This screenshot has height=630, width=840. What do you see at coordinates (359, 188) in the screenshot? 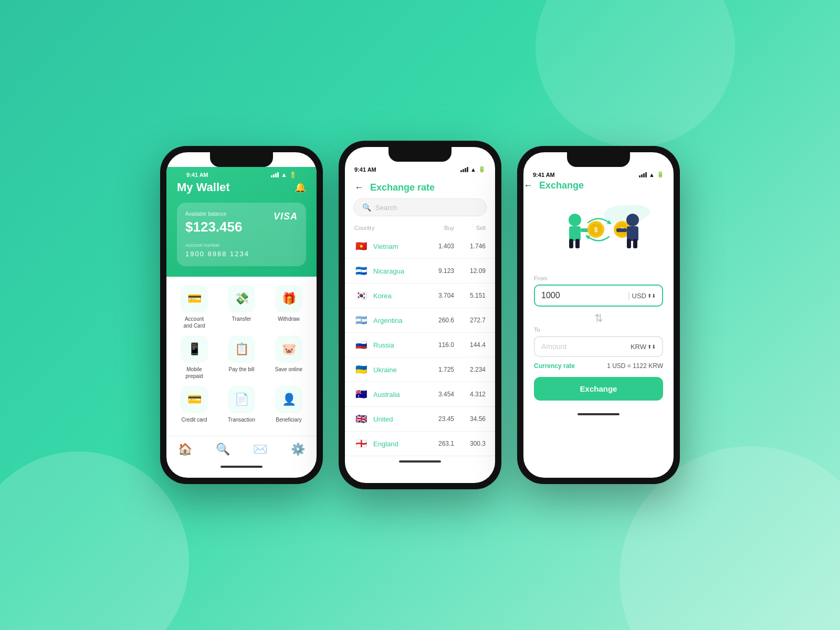
I see `back-button-2: ←` at bounding box center [359, 188].